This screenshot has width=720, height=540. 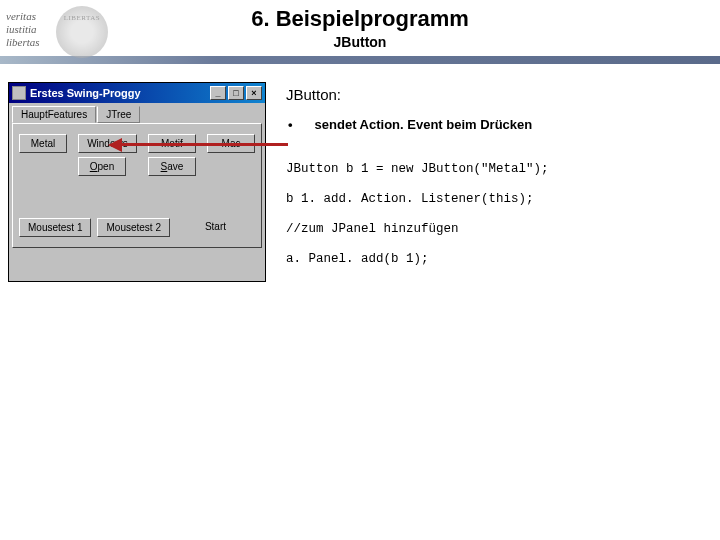 I want to click on motto-line: iustitia, so click(x=23, y=30).